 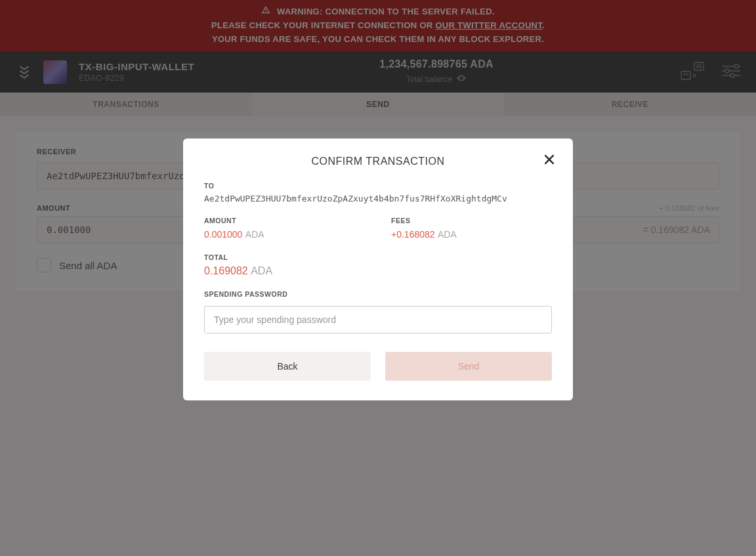 I want to click on modal-fees-unit: ADA, so click(x=448, y=234).